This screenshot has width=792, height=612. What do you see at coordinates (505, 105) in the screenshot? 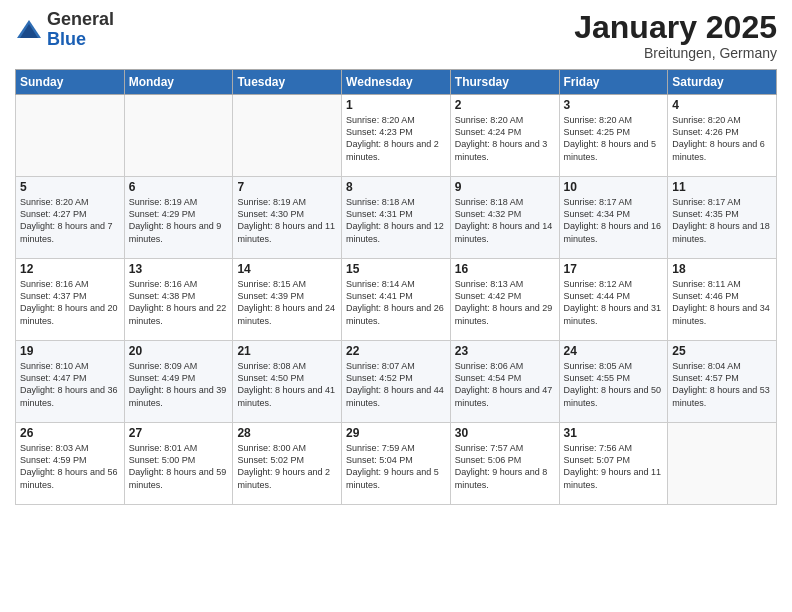
I see `day-number: 2` at bounding box center [505, 105].